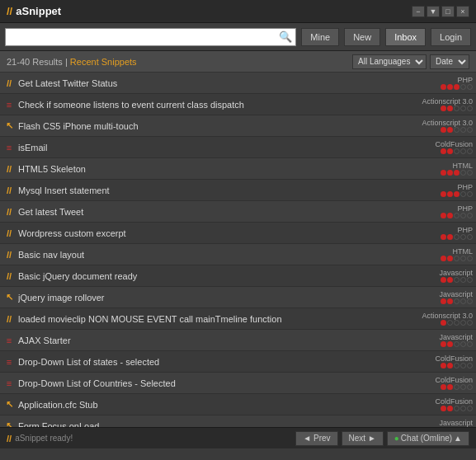 The image size is (476, 460). Describe the element at coordinates (427, 125) in the screenshot. I see `snippet-meta: Actionscript 3.0` at that location.